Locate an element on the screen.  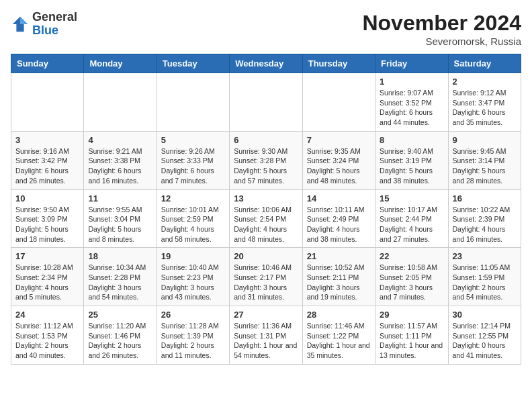
day-number: 24 is located at coordinates (47, 314).